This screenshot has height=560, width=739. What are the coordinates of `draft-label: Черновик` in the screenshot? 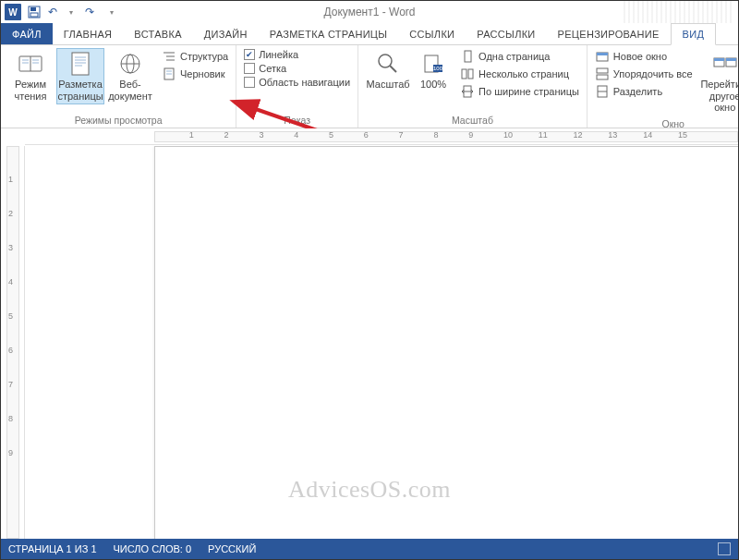 It's located at (203, 74).